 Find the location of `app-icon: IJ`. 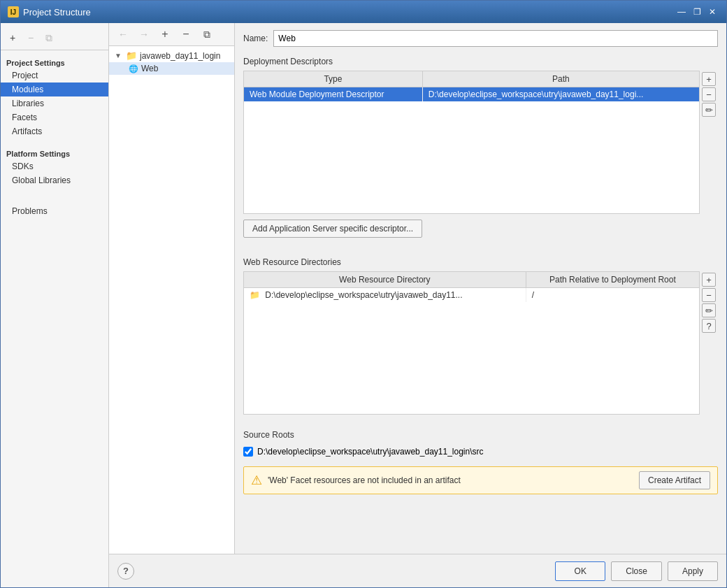

app-icon: IJ is located at coordinates (13, 12).